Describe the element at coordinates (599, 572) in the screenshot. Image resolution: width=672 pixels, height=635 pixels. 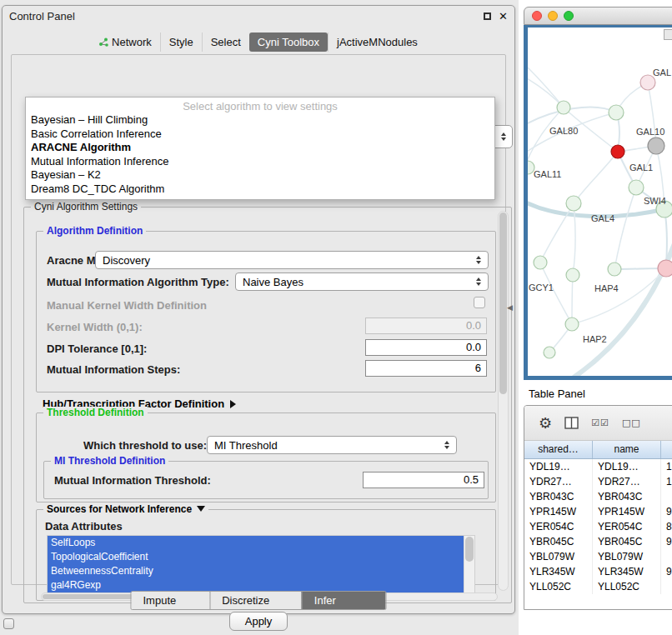
I see `table-row: YLR345WYLR345W9.` at that location.